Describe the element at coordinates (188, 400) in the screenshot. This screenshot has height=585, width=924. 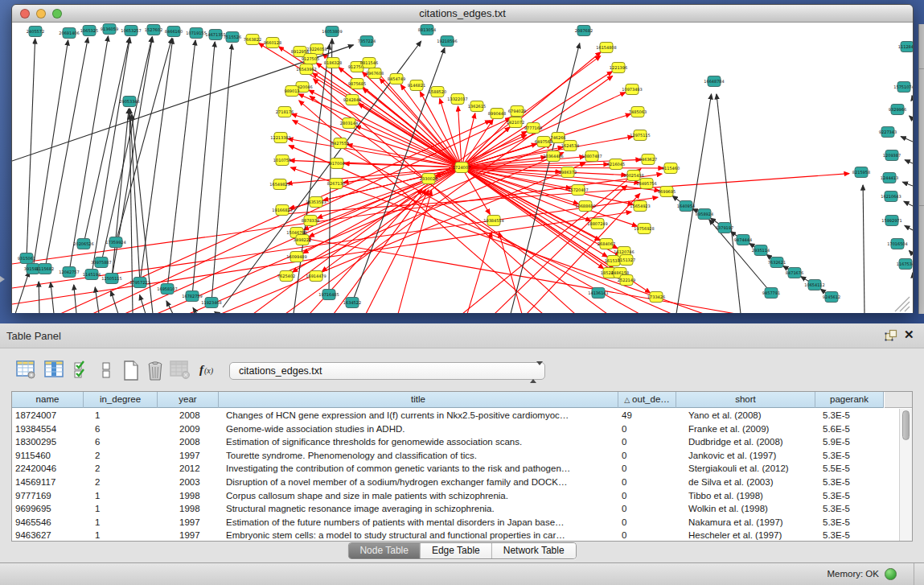
I see `column-header-year: year` at that location.